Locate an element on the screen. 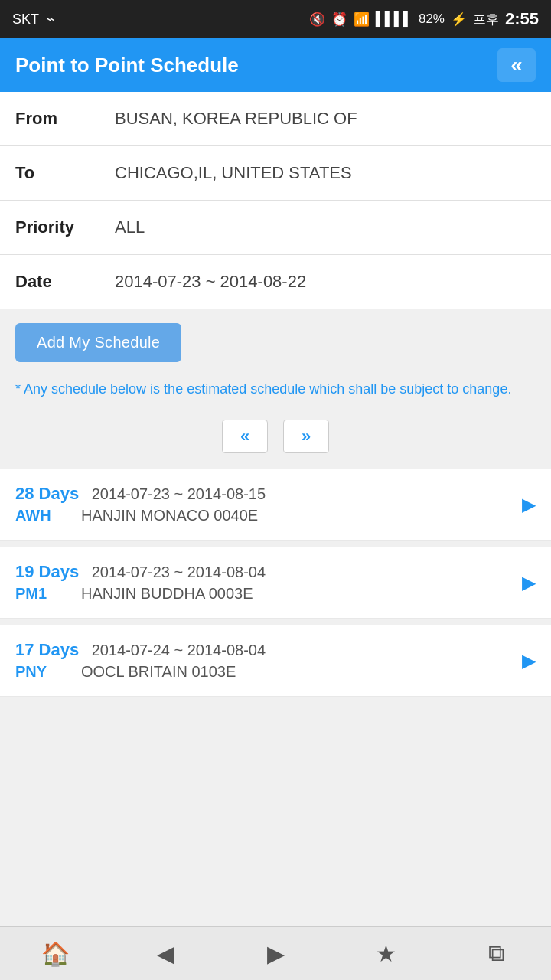 The image size is (551, 980). date-row: Date 2014-07-23 ~ 2014-08-22 is located at coordinates (276, 282).